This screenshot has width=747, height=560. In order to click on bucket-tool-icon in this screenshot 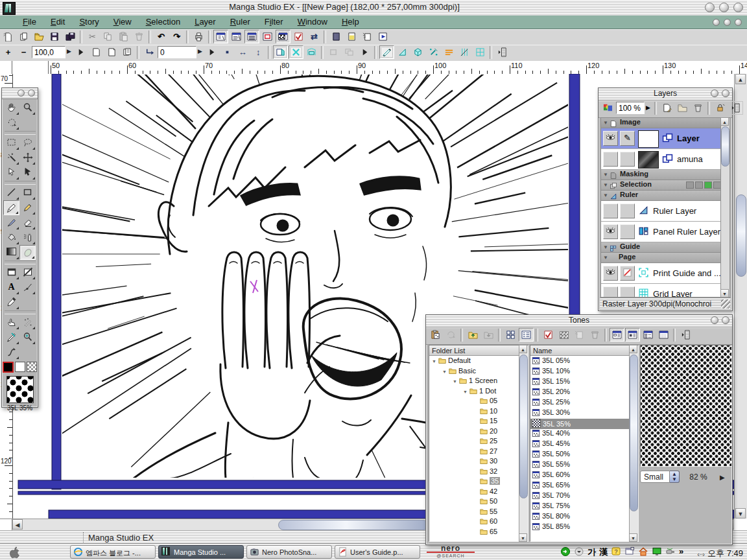, I will do `click(12, 237)`.